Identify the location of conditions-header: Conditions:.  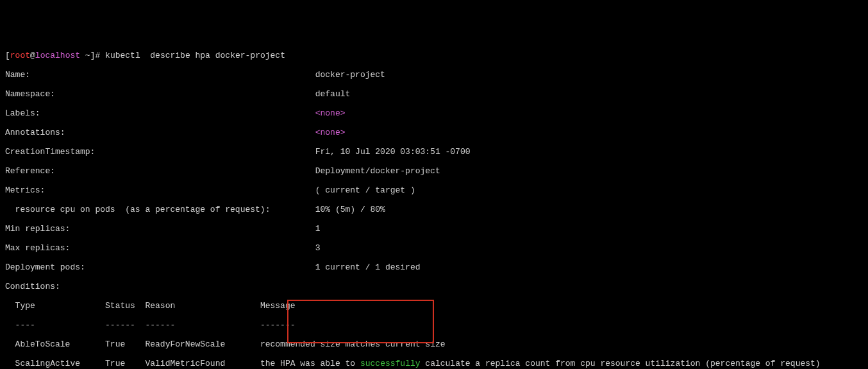
(434, 286).